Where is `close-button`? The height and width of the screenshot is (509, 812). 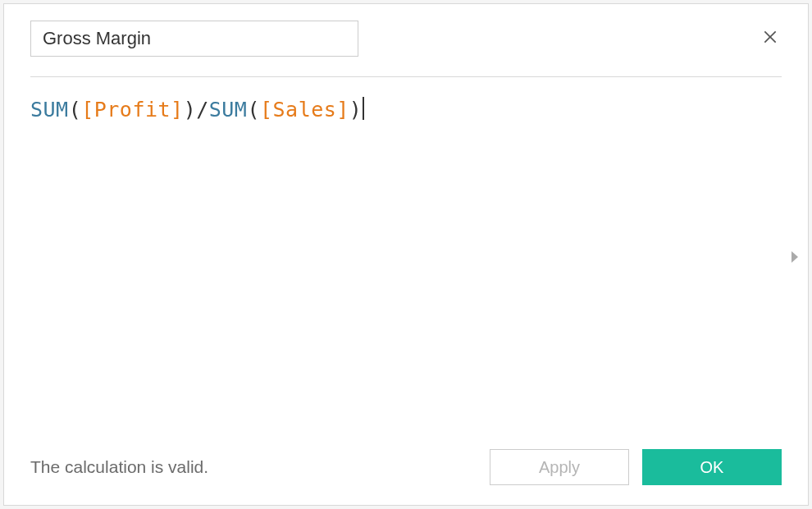 close-button is located at coordinates (770, 39).